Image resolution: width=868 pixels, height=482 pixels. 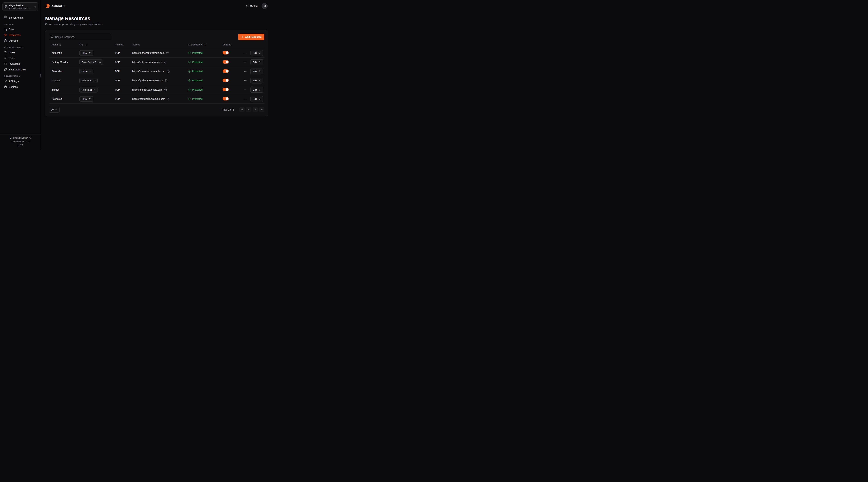 I want to click on last-page-button, so click(x=262, y=110).